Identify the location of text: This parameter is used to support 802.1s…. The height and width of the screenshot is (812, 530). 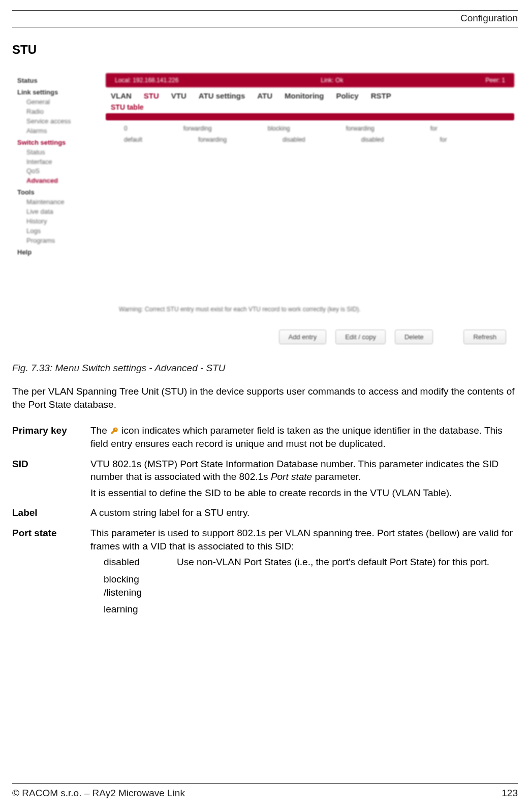
(304, 539).